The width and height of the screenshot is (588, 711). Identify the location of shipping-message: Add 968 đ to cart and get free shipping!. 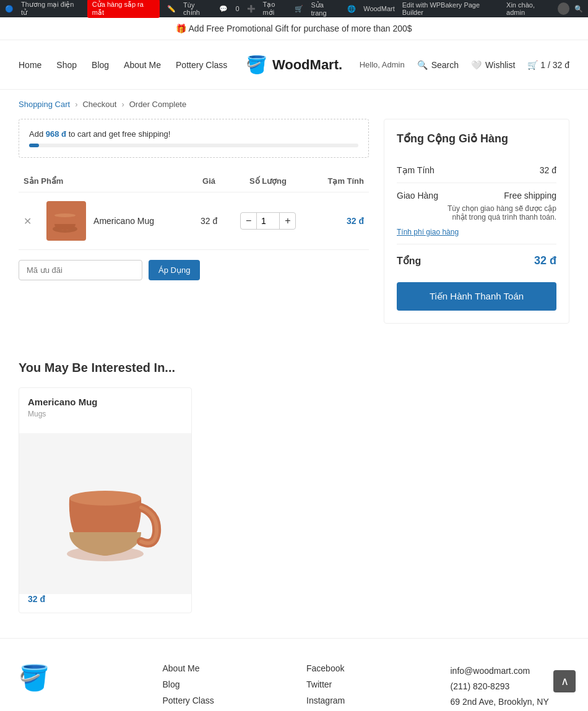
(194, 134).